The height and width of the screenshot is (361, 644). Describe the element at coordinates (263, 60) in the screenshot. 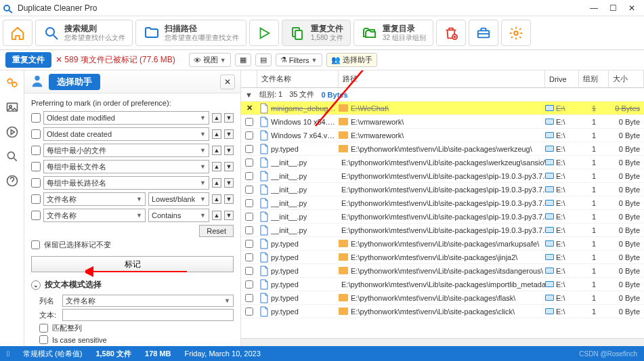

I see `thumb-view-button: ▤` at that location.